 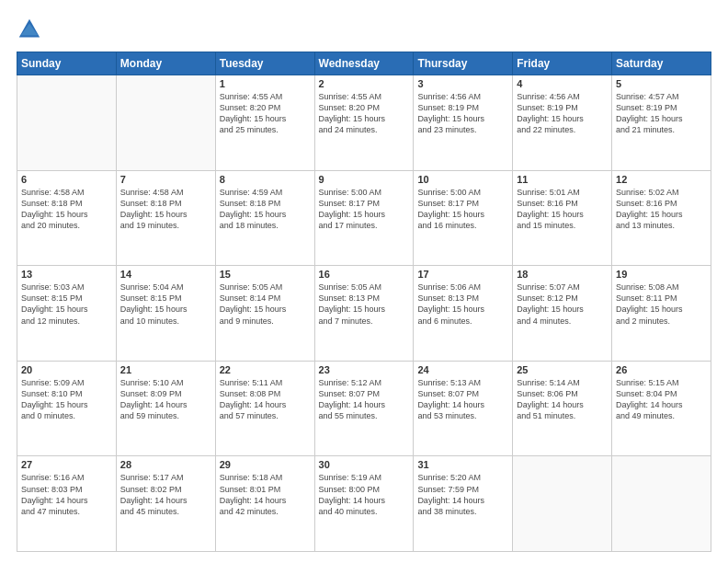 What do you see at coordinates (265, 210) in the screenshot?
I see `cell-info: Sunrise: 4:59 AM Sunset: 8:18 PM Dayligh…` at bounding box center [265, 210].